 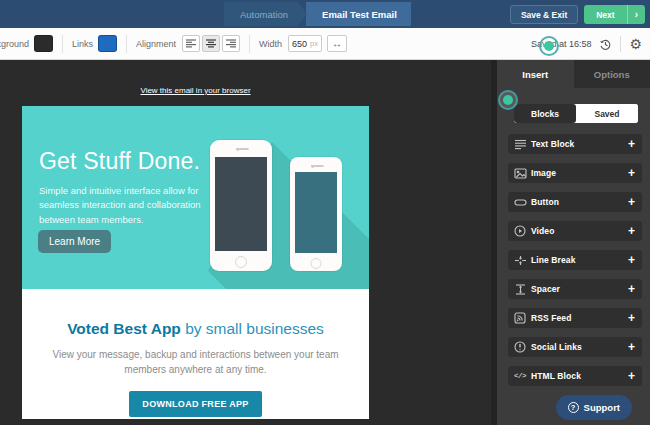 What do you see at coordinates (191, 44) in the screenshot?
I see `align-left-icon` at bounding box center [191, 44].